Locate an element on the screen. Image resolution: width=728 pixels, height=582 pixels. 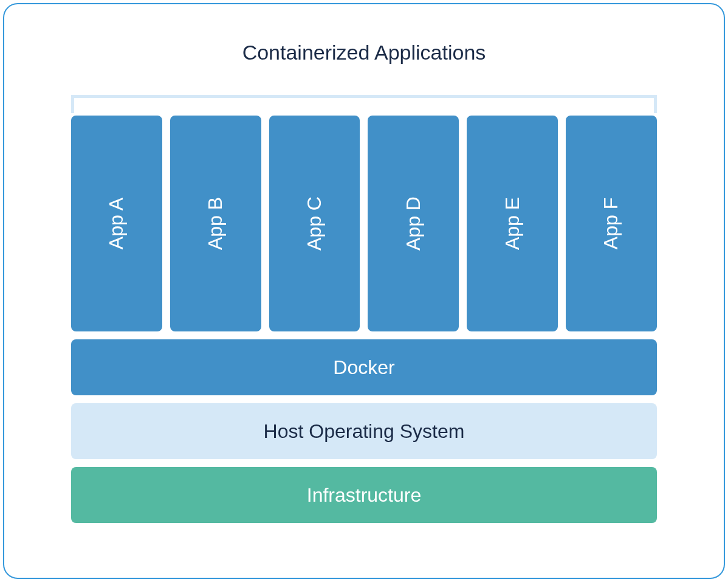
app-box-f: App F is located at coordinates (611, 224).